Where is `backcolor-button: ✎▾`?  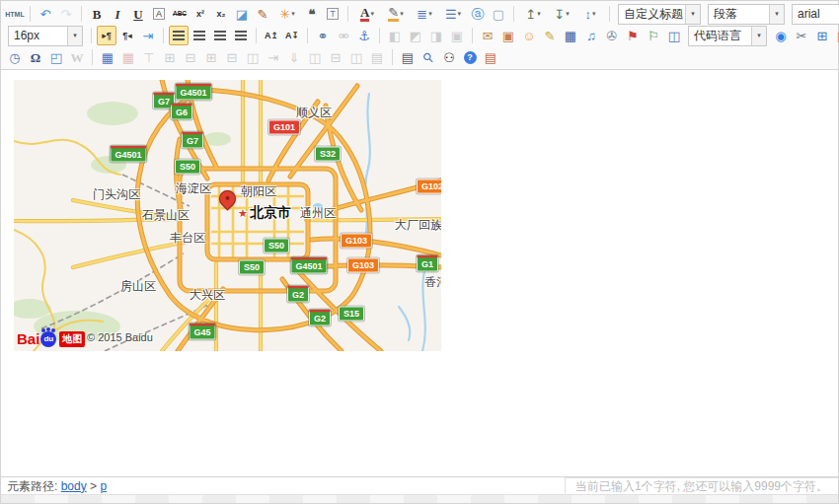
backcolor-button: ✎▾ is located at coordinates (396, 14).